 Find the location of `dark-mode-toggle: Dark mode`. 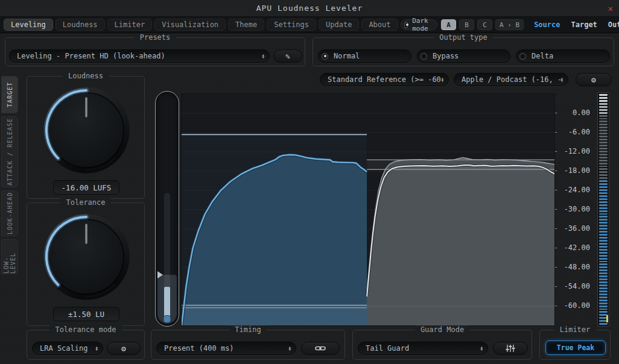

dark-mode-toggle: Dark mode is located at coordinates (419, 25).